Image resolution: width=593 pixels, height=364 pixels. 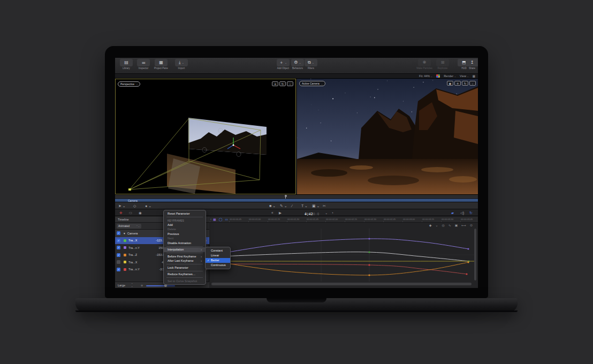 What do you see at coordinates (316, 206) in the screenshot?
I see `shape-tool-icon: ▣ ⌄` at bounding box center [316, 206].